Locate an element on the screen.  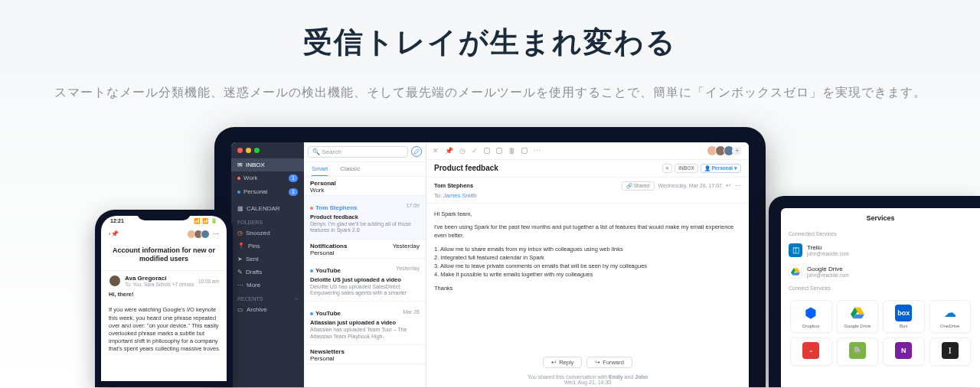
sidebar-item-label: Sent is located at coordinates (252, 259).